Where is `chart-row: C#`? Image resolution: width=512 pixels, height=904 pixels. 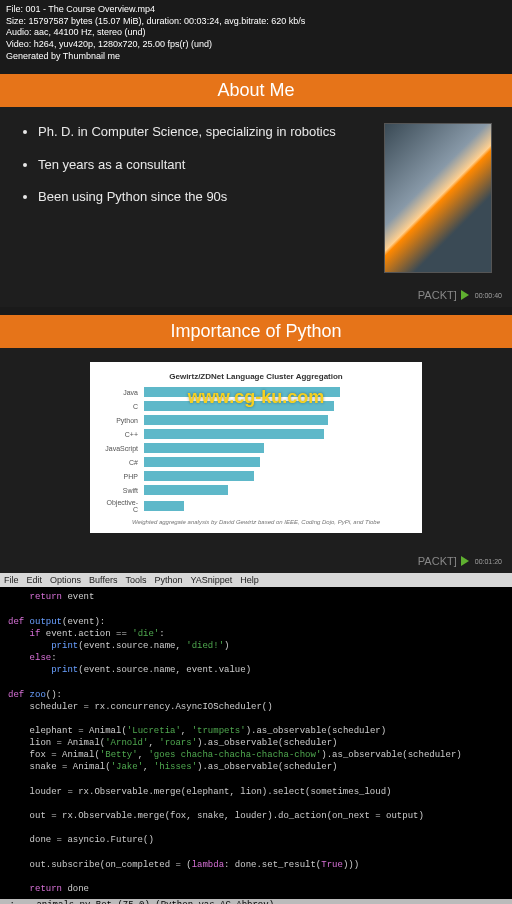 chart-row: C# is located at coordinates (256, 462).